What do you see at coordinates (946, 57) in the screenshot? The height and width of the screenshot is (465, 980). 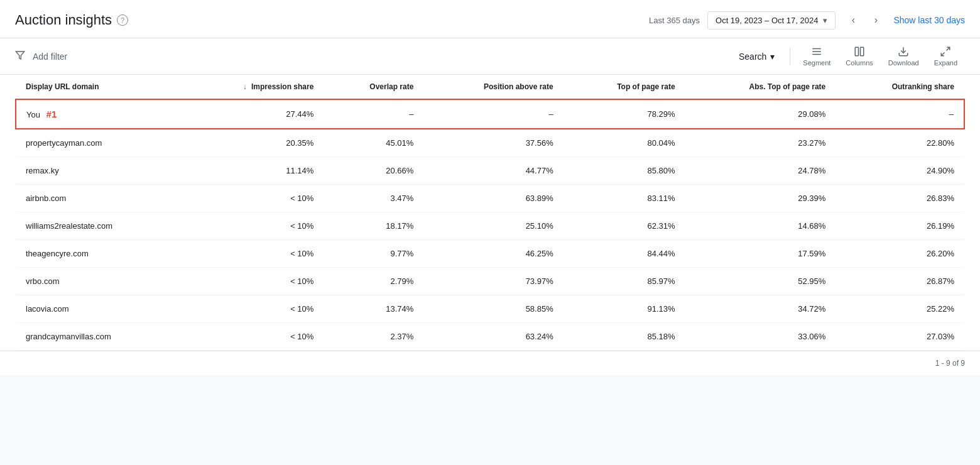 I see `expand-button: Expand` at bounding box center [946, 57].